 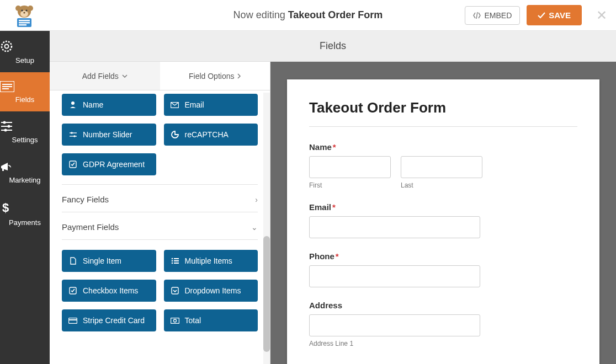 I want to click on check-icon, so click(x=541, y=15).